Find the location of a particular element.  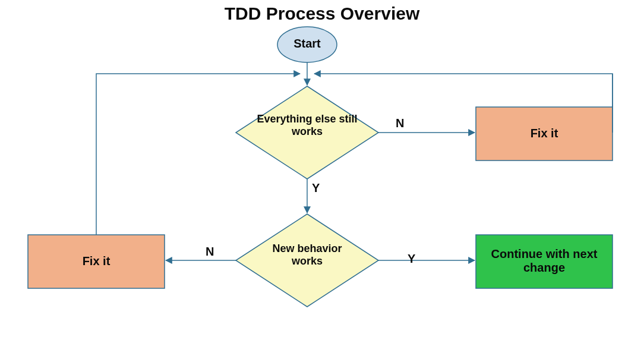

edge-label-d1-no: N is located at coordinates (400, 124).